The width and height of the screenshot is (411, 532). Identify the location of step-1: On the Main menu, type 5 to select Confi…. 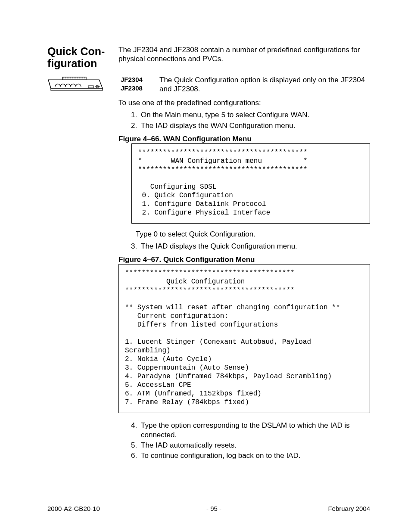
(255, 115).